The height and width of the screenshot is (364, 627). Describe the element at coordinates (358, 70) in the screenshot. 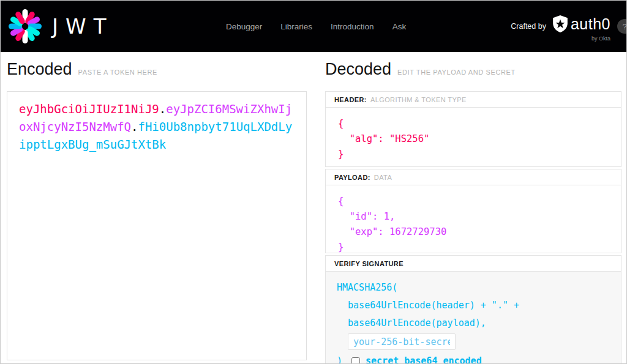

I see `decoded-title: Decoded` at that location.